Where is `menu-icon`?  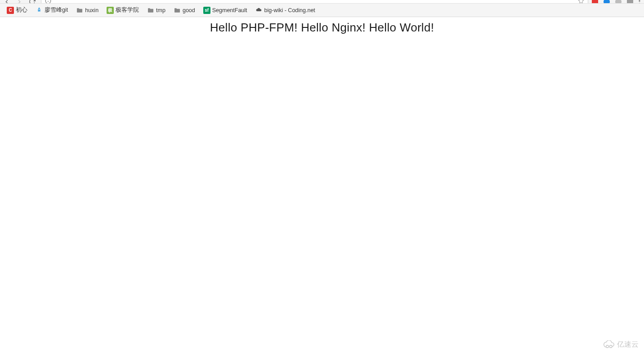
menu-icon is located at coordinates (640, 2).